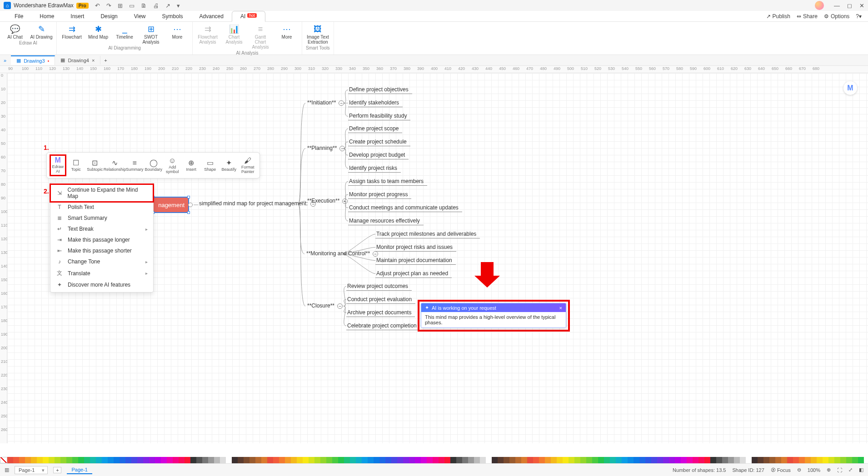 The height and width of the screenshot is (476, 868). I want to click on export-icon: ↗, so click(168, 5).